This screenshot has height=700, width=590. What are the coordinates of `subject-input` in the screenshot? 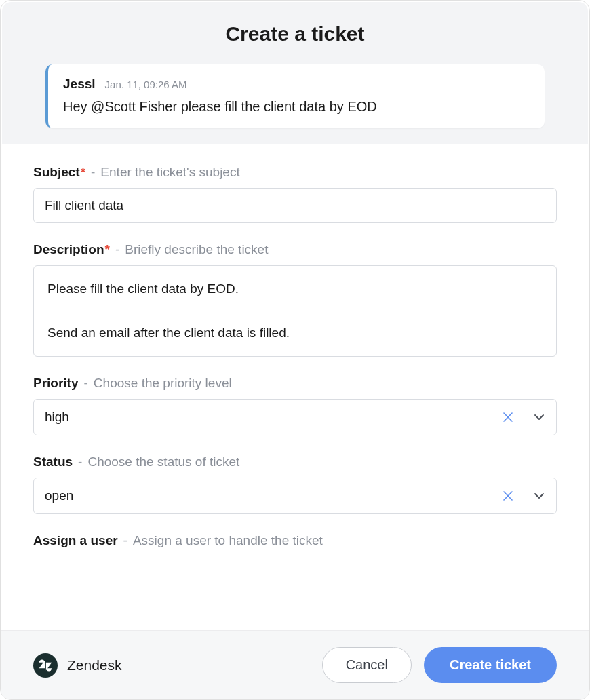 It's located at (295, 206).